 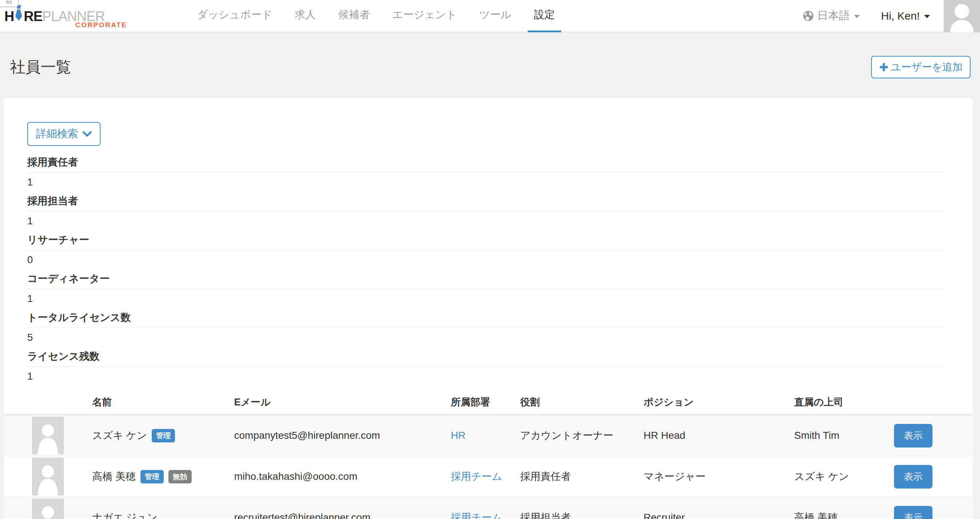 What do you see at coordinates (482, 403) in the screenshot?
I see `header-department: 所属部署` at bounding box center [482, 403].